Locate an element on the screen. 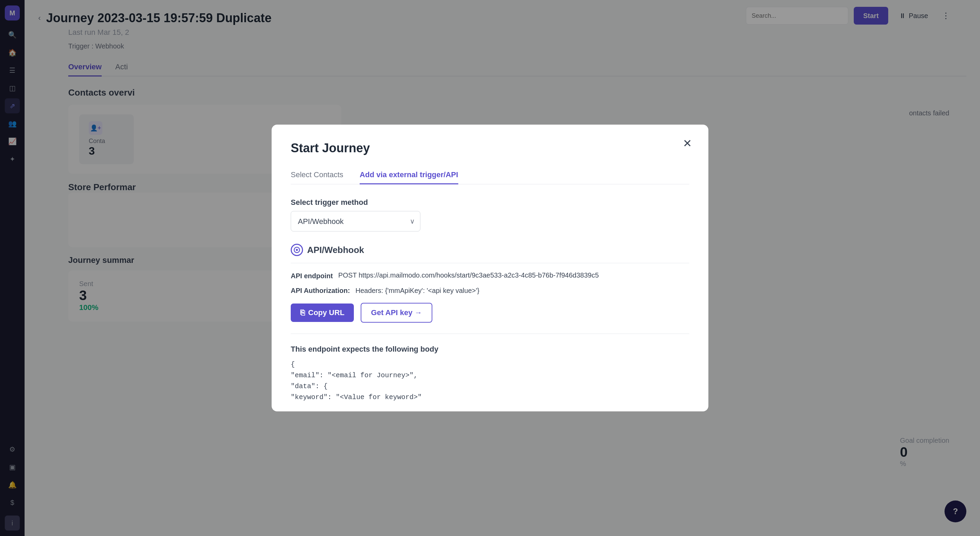 The image size is (980, 536). trigger-method-wrapper: API/Webhook ∨ is located at coordinates (355, 221).